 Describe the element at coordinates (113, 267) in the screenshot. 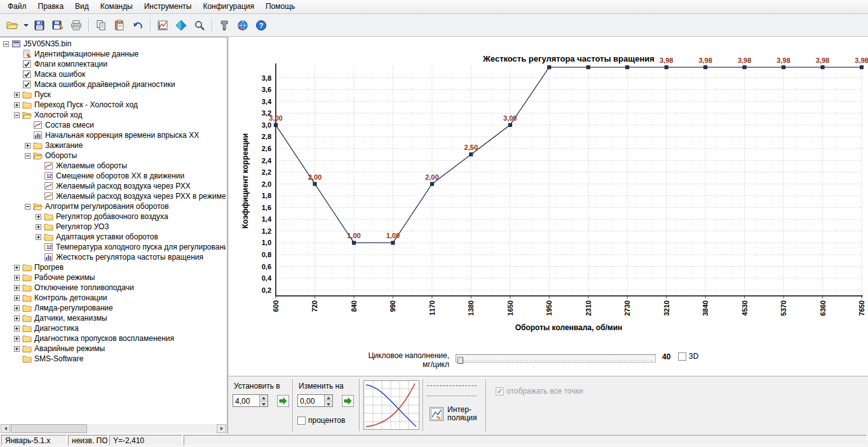

I see `tree-item: Прогрев` at that location.